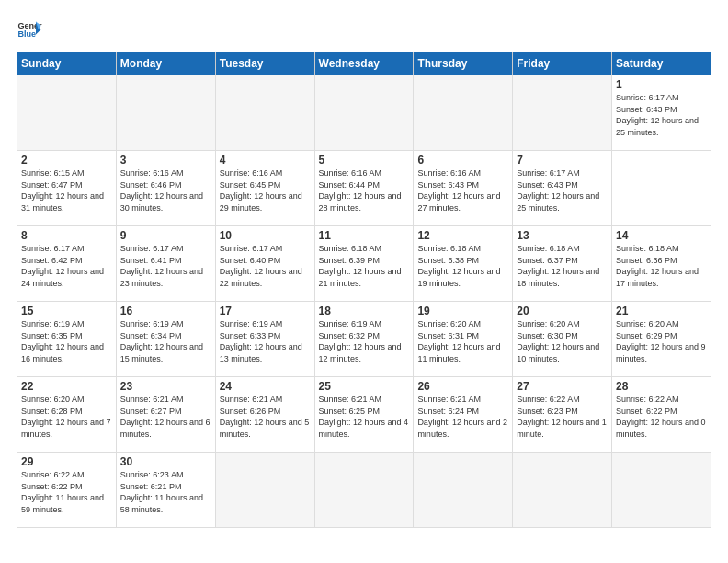 The image size is (728, 563). What do you see at coordinates (662, 386) in the screenshot?
I see `day-number: 28` at bounding box center [662, 386].